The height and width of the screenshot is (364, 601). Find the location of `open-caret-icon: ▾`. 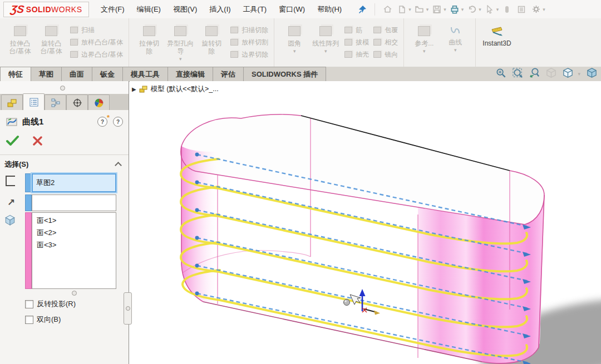

open-caret-icon: ▾ is located at coordinates (427, 9).